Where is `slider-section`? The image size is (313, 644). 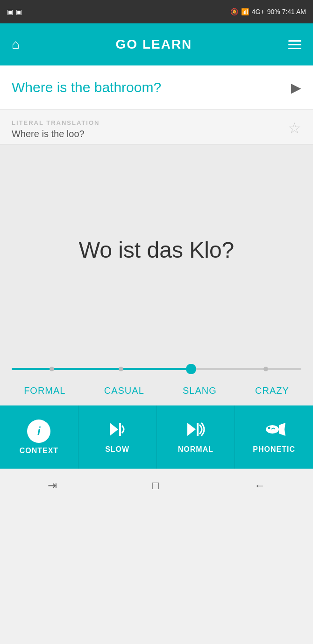
slider-section is located at coordinates (156, 367).